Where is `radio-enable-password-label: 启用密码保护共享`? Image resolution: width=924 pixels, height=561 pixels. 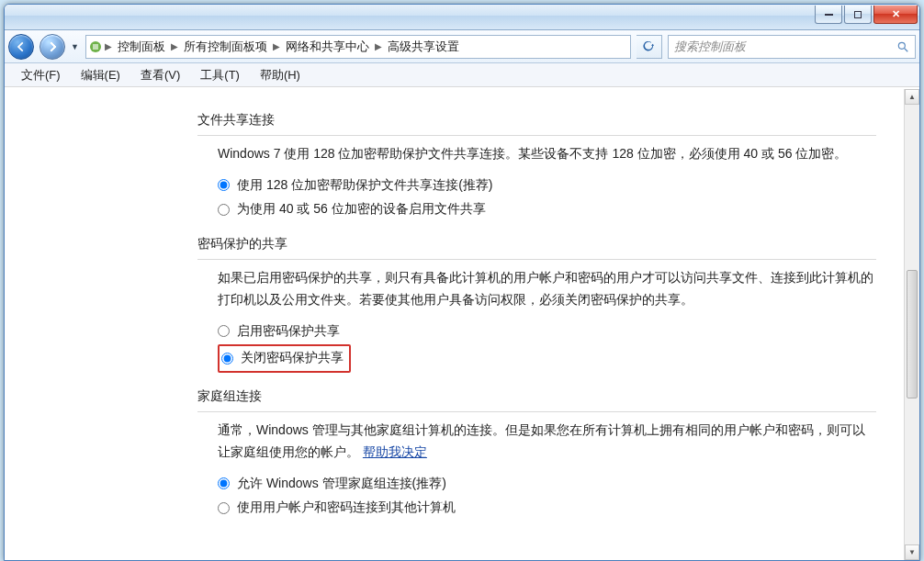 radio-enable-password-label: 启用密码保护共享 is located at coordinates (288, 331).